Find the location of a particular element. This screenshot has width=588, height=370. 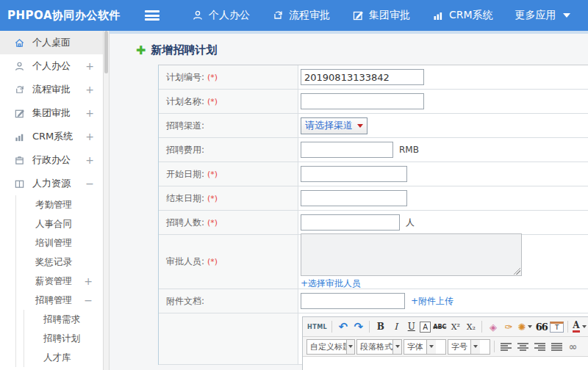

building-icon is located at coordinates (19, 160).